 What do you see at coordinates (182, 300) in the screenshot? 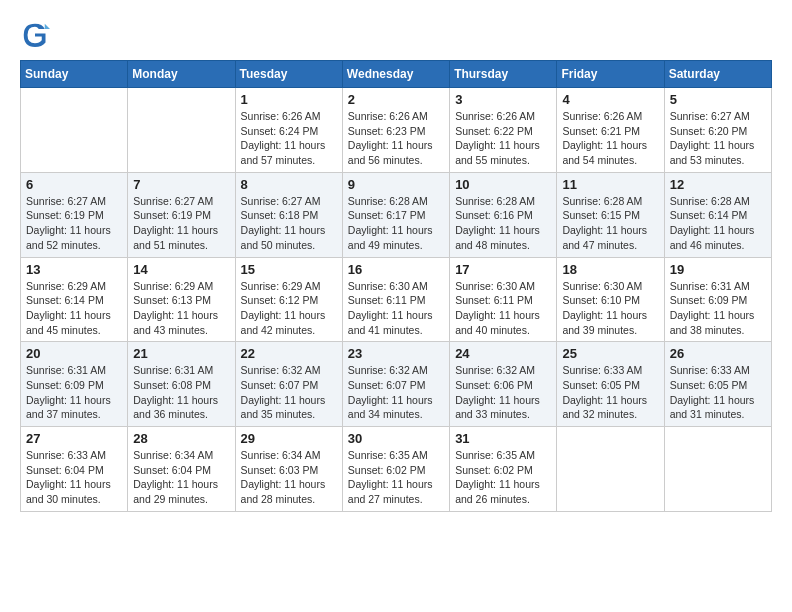
I see `calendar-day-cell: 14Sunrise: 6:29 AM Sunset: 6:13 PM Dayli…` at bounding box center [182, 300].